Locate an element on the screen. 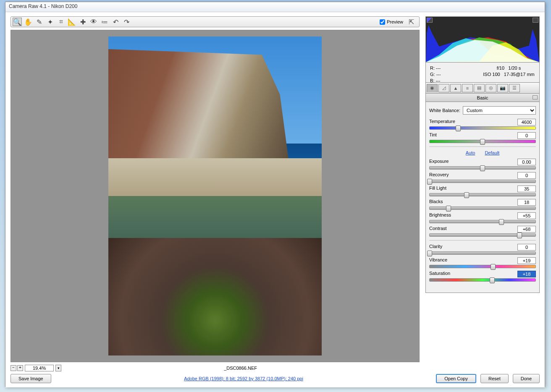  slider-recovery-label: Recovery is located at coordinates (439, 175).